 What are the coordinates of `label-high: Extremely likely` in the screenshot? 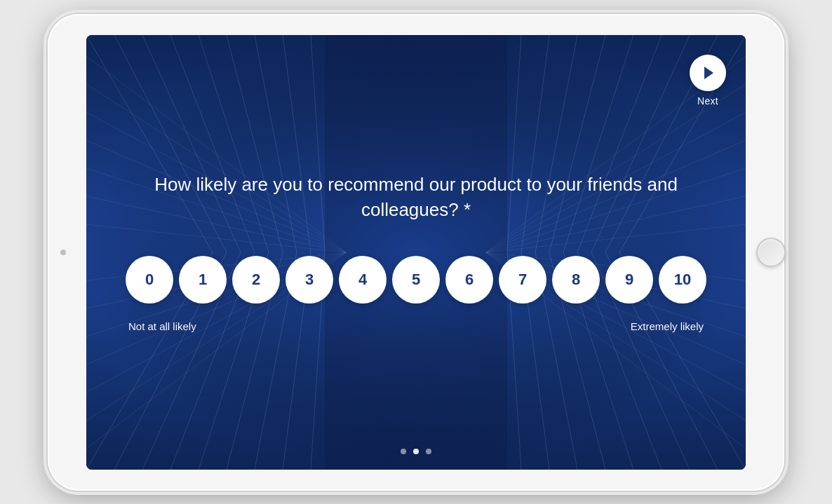 It's located at (667, 327).